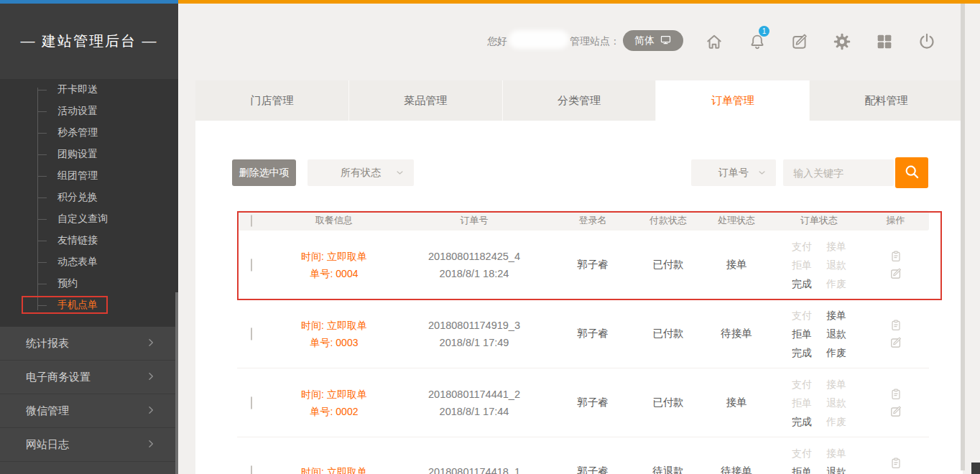  I want to click on sidebar-group-1: 统计报表, so click(89, 343).